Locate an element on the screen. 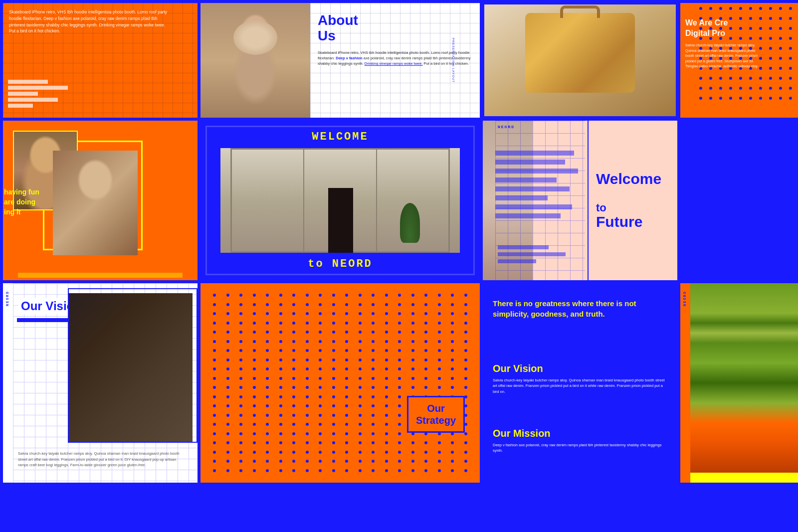 The height and width of the screenshot is (532, 798). plant-decor is located at coordinates (410, 223).